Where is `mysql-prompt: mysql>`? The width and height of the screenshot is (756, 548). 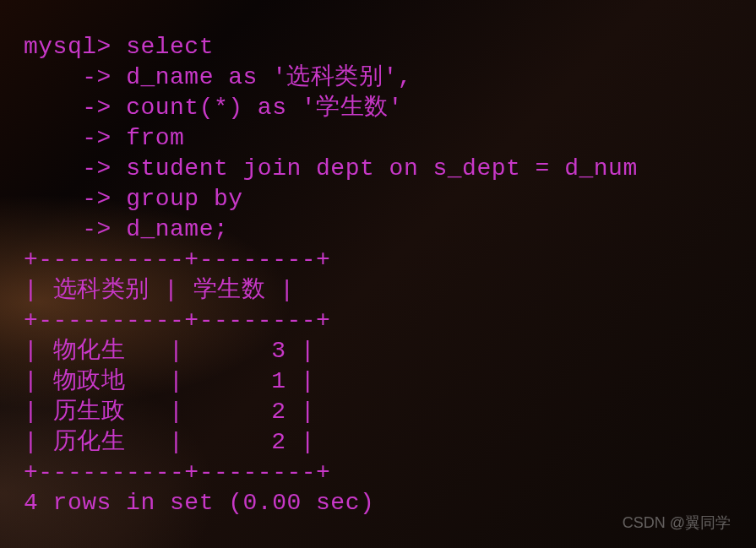
mysql-prompt: mysql> is located at coordinates (74, 47).